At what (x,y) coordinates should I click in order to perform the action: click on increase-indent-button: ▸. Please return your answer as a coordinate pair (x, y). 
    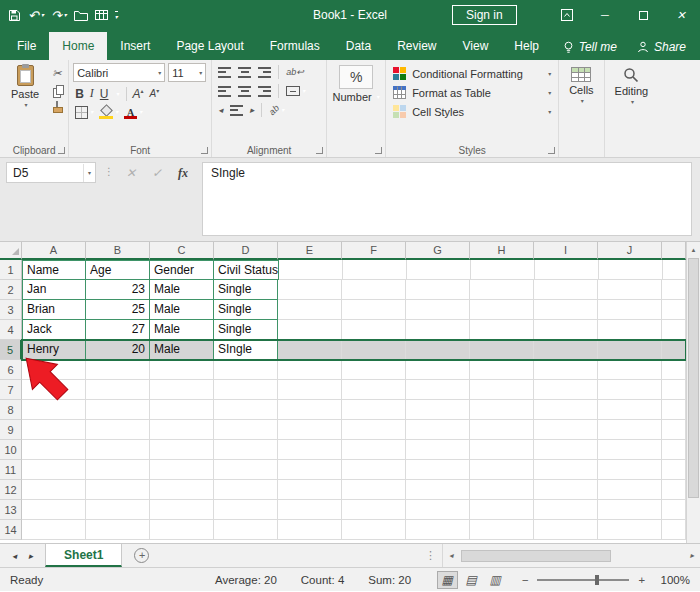
    Looking at the image, I should click on (252, 110).